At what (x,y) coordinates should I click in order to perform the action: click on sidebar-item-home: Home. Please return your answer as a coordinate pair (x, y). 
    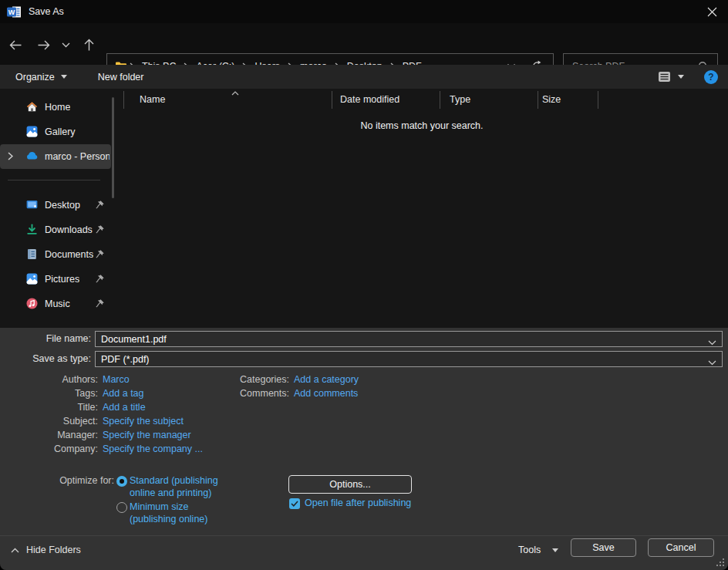
    Looking at the image, I should click on (56, 107).